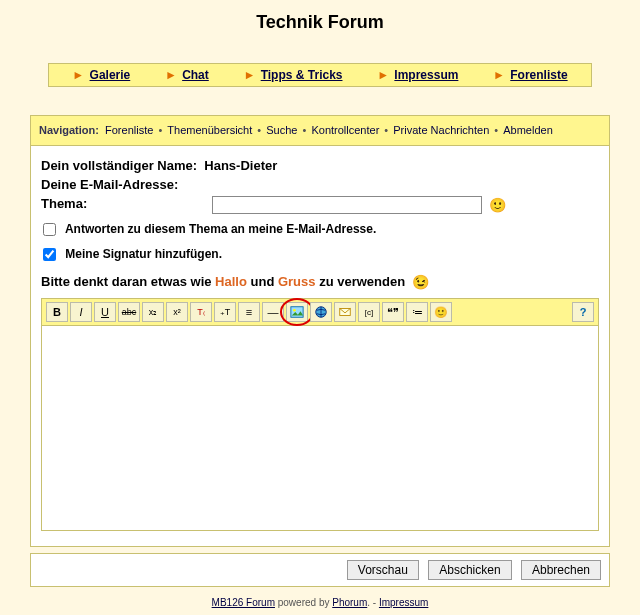 The width and height of the screenshot is (640, 615). I want to click on navlink-kontrollcenter: Kontrollcenter, so click(345, 130).